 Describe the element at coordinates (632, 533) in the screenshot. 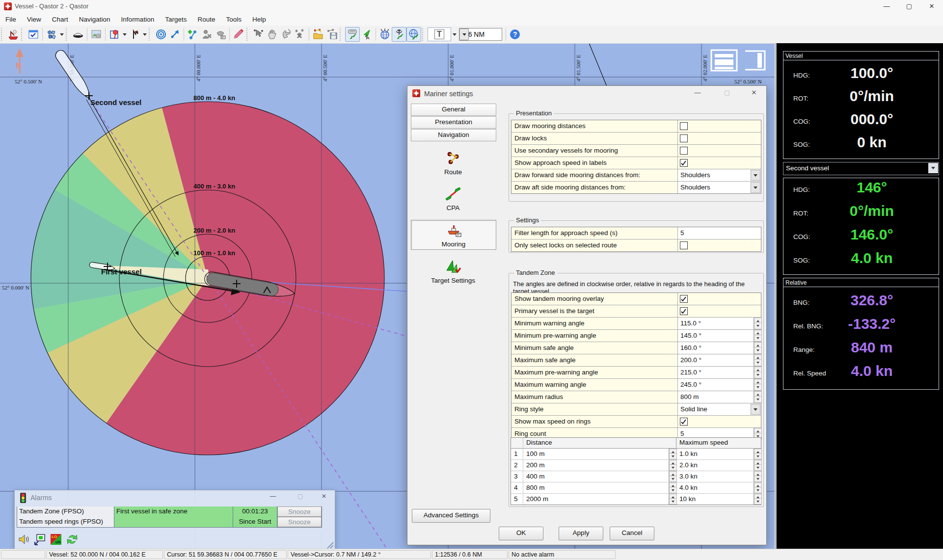

I see `cancel-button: Cancel` at that location.